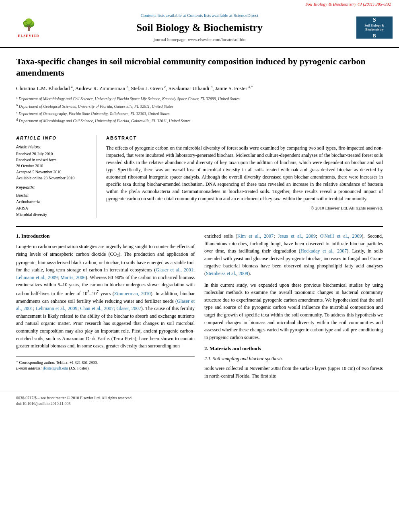 Image resolution: width=399 pixels, height=532 pixels. I want to click on email-link: jfoster@ufl.edu, so click(56, 368).